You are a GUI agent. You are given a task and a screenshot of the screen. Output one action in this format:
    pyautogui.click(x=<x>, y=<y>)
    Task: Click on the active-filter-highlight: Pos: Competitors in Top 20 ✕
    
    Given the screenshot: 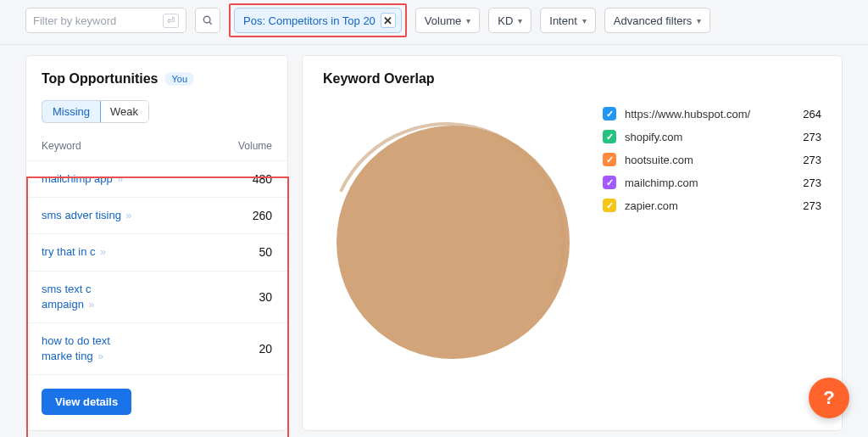 What is the action you would take?
    pyautogui.click(x=318, y=20)
    